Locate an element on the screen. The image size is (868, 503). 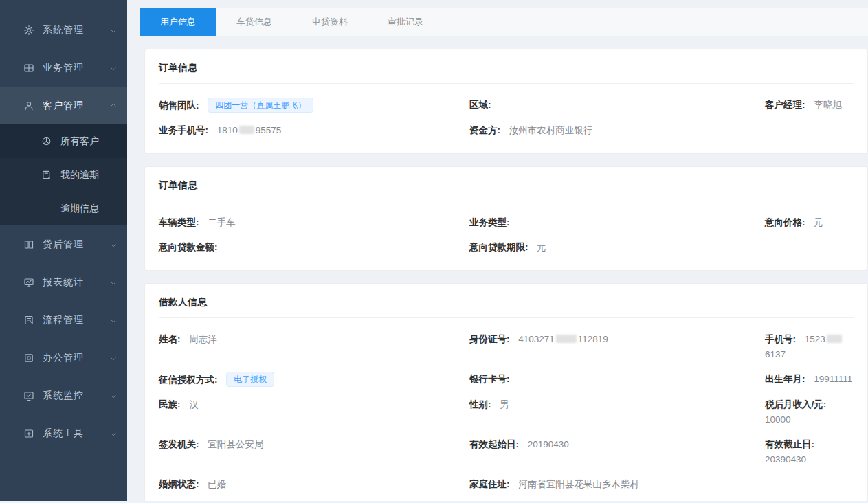
sidebar-item-label: 贷后管理 is located at coordinates (76, 245).